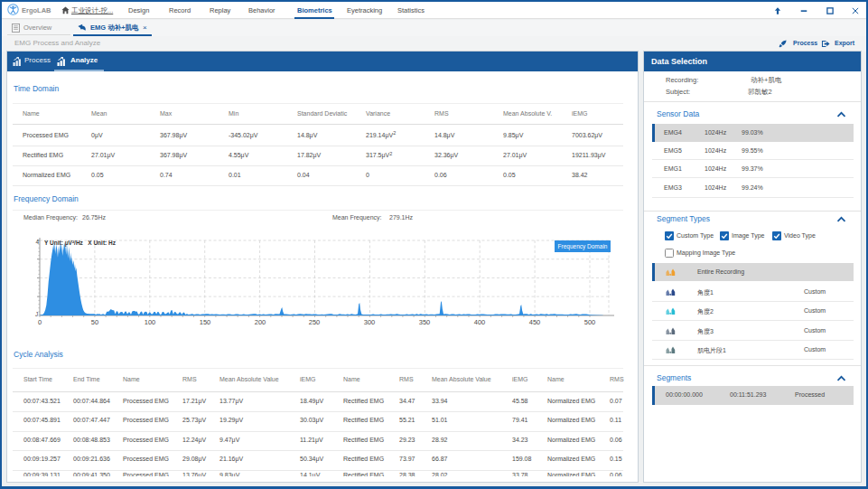 The width and height of the screenshot is (868, 489). I want to click on svg-text: 450, so click(535, 322).